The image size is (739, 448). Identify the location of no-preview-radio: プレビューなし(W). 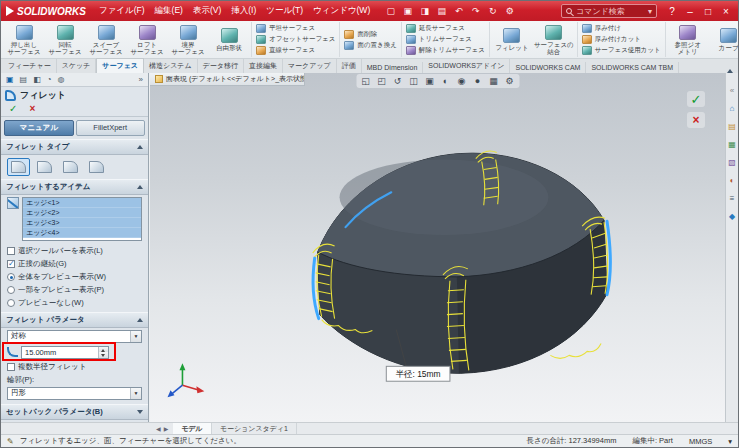
(74, 302).